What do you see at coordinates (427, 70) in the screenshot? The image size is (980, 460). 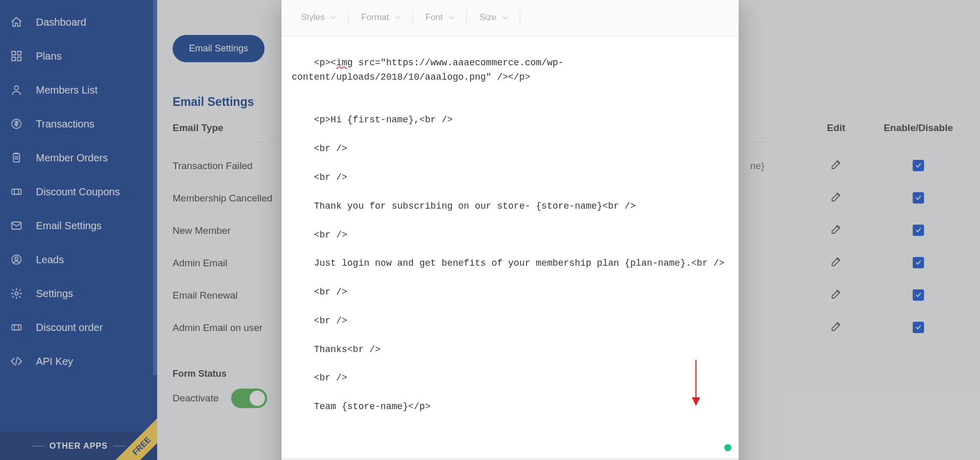 I see `editor-content-line: <p><img src="https://www.aaaecommerce.co…` at bounding box center [427, 70].